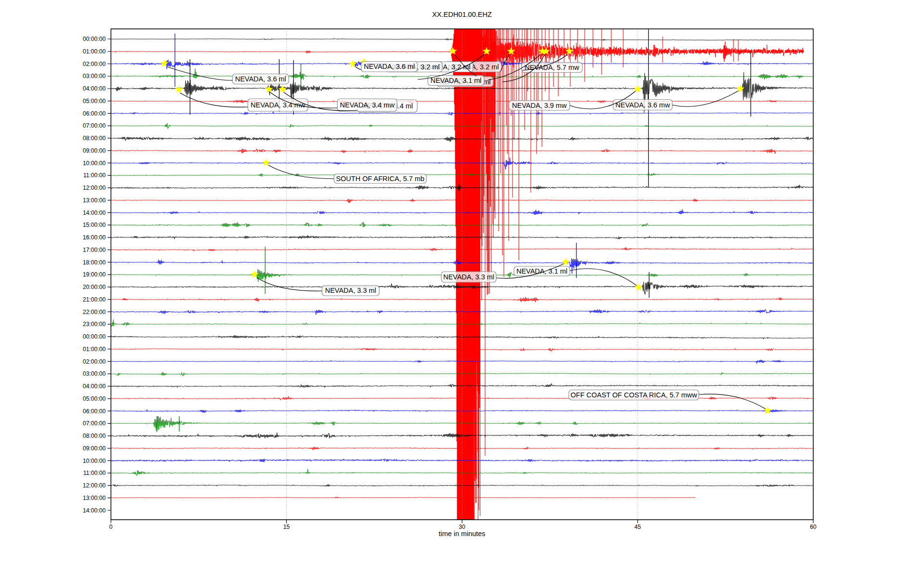 The height and width of the screenshot is (578, 924). Describe the element at coordinates (643, 105) in the screenshot. I see `svg-text: NEVADA, 3.6 mw` at that location.